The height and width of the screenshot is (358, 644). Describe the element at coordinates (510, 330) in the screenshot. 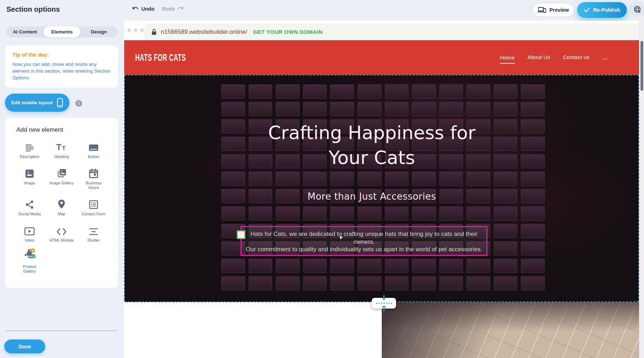

I see `next-section-floor-image` at that location.